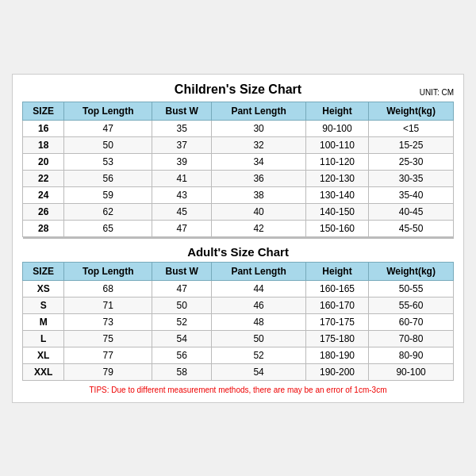 The height and width of the screenshot is (476, 476). Describe the element at coordinates (259, 322) in the screenshot. I see `table-cell: 48` at that location.